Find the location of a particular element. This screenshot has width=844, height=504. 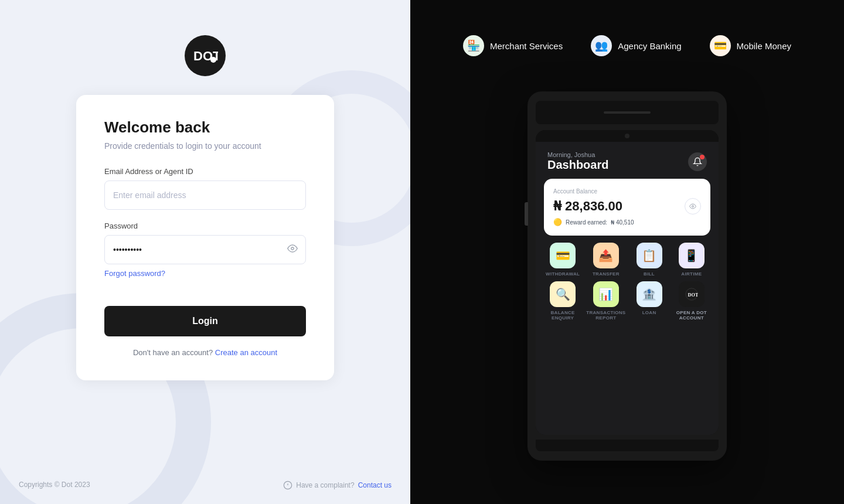

transfer-icon: 📤 is located at coordinates (606, 256).